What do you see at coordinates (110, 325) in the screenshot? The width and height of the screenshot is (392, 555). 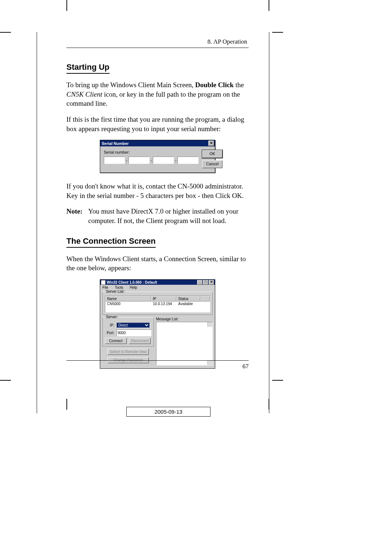 I see `ip-label: IP:` at bounding box center [110, 325].